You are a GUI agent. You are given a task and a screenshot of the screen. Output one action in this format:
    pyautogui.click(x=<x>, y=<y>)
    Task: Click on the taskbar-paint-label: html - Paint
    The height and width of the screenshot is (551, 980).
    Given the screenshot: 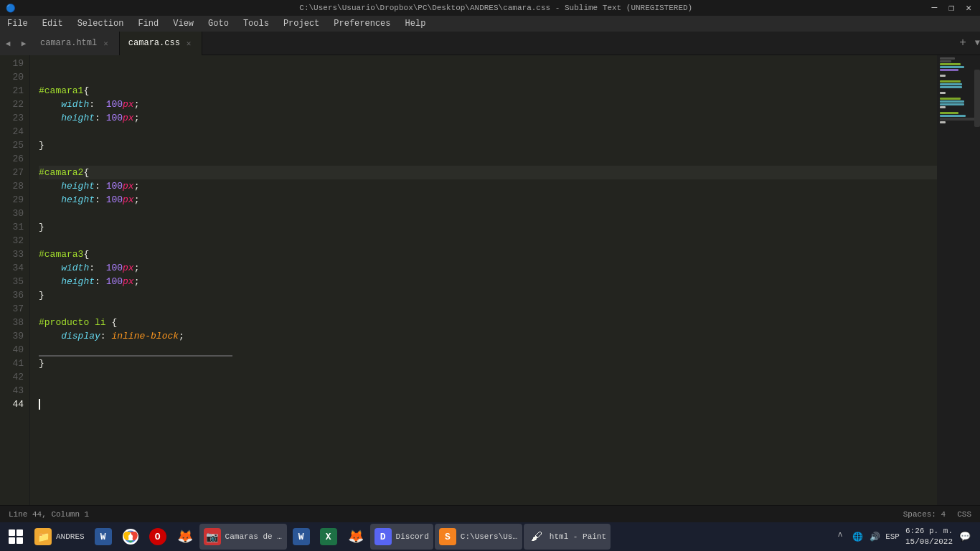 What is the action you would take?
    pyautogui.click(x=578, y=537)
    